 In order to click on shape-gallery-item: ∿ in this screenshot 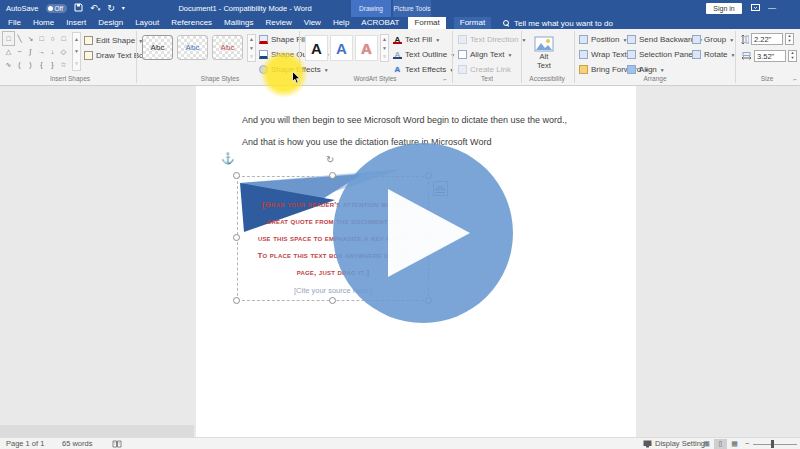, I will do `click(8, 64)`.